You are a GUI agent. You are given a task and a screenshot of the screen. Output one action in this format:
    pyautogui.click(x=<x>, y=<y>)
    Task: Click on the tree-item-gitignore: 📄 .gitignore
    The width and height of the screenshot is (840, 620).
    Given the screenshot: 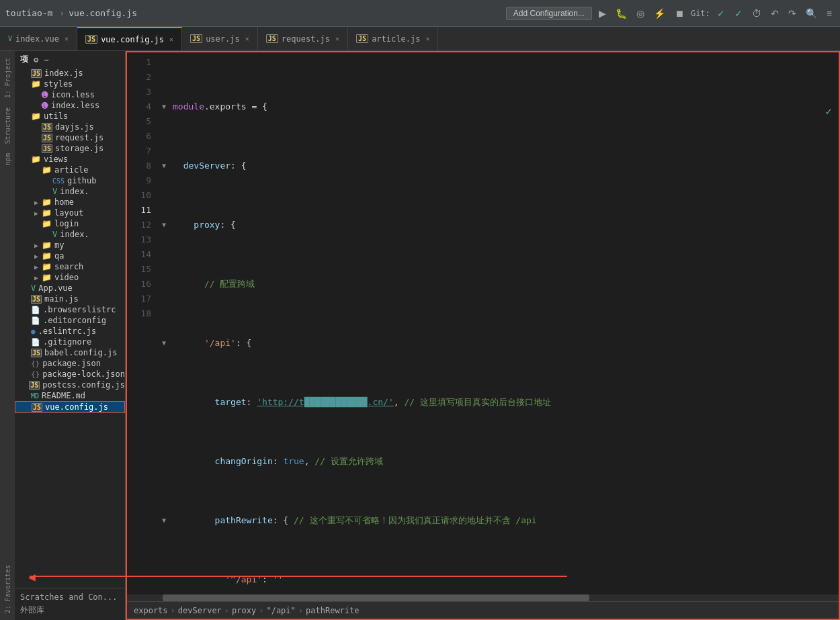 What is the action you would take?
    pyautogui.click(x=70, y=342)
    